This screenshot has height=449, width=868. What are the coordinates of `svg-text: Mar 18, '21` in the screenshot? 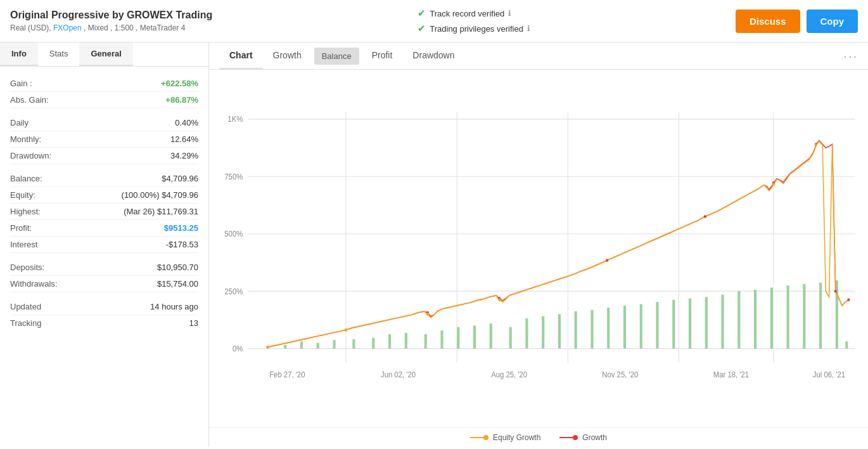 It's located at (731, 374).